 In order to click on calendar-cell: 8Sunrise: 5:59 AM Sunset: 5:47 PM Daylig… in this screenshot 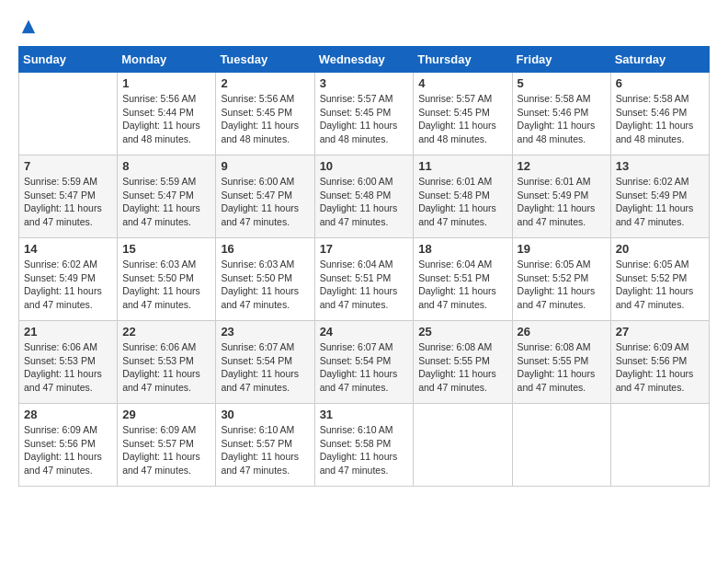, I will do `click(167, 197)`.